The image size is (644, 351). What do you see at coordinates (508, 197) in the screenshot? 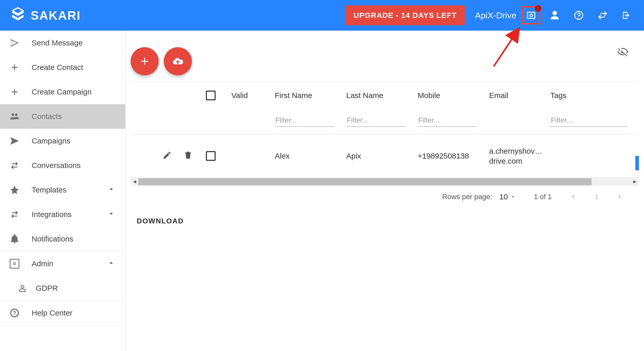
I see `rows-per-page-select: 10` at bounding box center [508, 197].